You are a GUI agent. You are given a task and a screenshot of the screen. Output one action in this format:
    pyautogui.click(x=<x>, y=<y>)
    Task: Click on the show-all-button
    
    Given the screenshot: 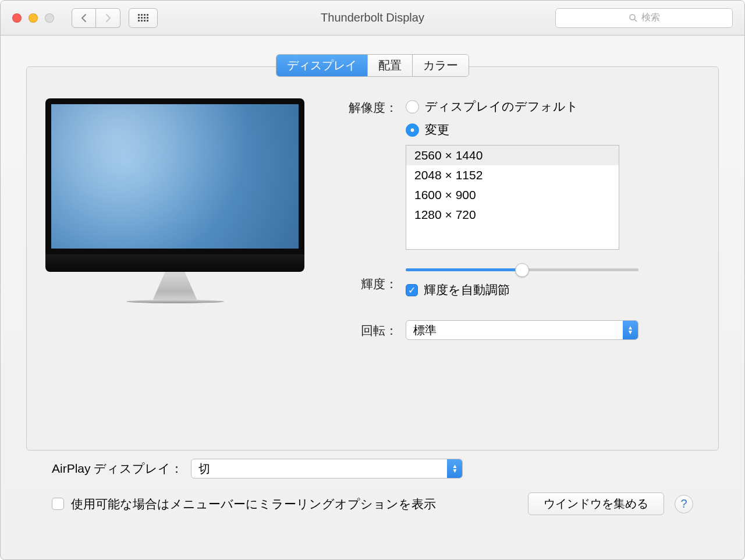 What is the action you would take?
    pyautogui.click(x=143, y=18)
    